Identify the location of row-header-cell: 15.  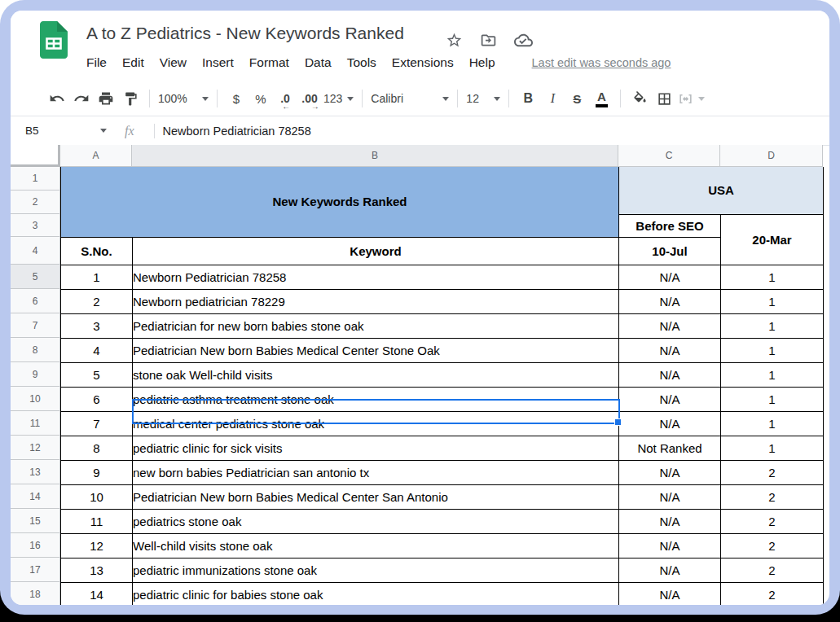
(36, 521).